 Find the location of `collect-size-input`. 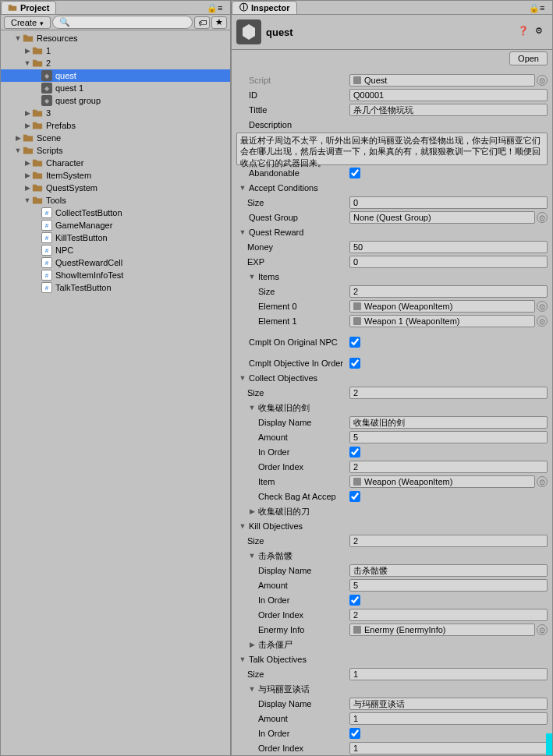

collect-size-input is located at coordinates (448, 393).